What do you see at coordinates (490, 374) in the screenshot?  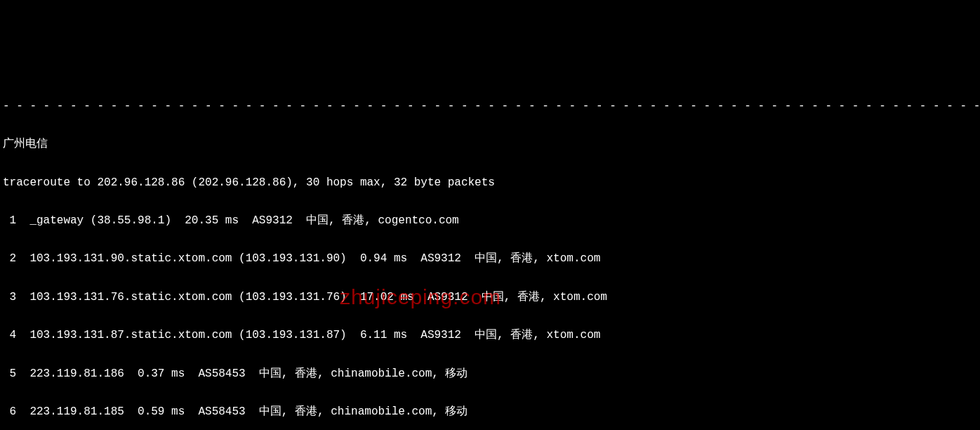 I see `hop-line: 5 223.119.81.186 0.37 ms AS58453 中国, 香港,…` at bounding box center [490, 374].